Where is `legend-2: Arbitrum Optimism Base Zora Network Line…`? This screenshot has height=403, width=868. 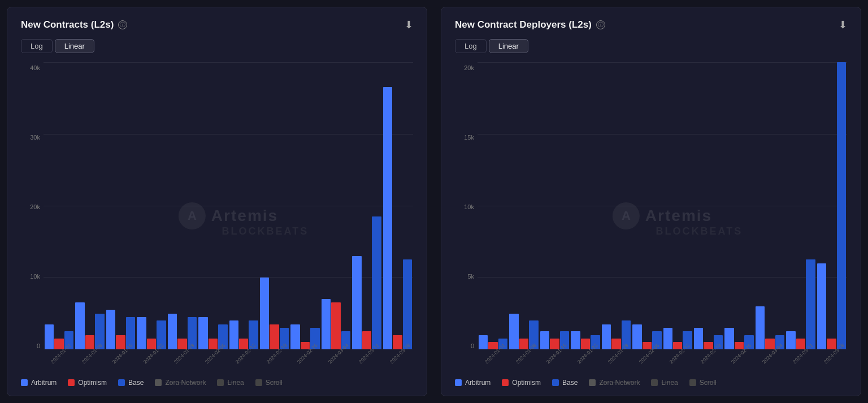 legend-2: Arbitrum Optimism Base Zora Network Line… is located at coordinates (651, 380).